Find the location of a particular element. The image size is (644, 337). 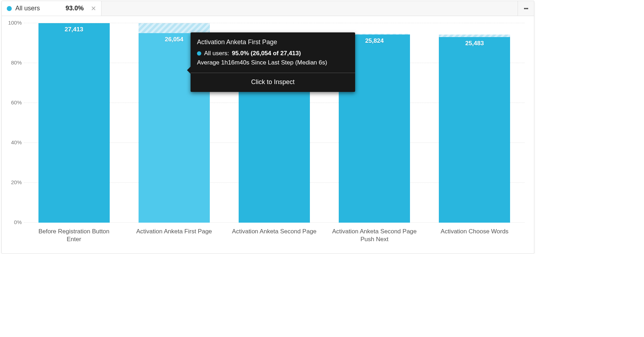

tooltip-avg-line: Average 1h16m40s Since Last Step (Median… is located at coordinates (273, 63).